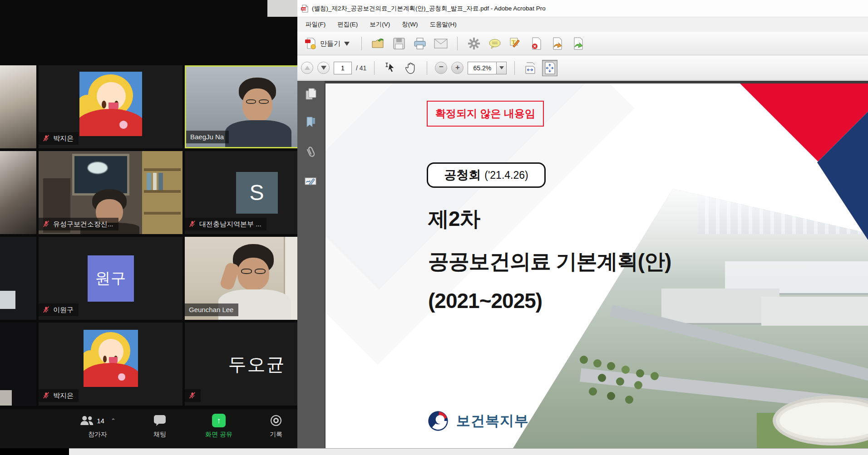  I want to click on hand-tool-button, so click(411, 68).